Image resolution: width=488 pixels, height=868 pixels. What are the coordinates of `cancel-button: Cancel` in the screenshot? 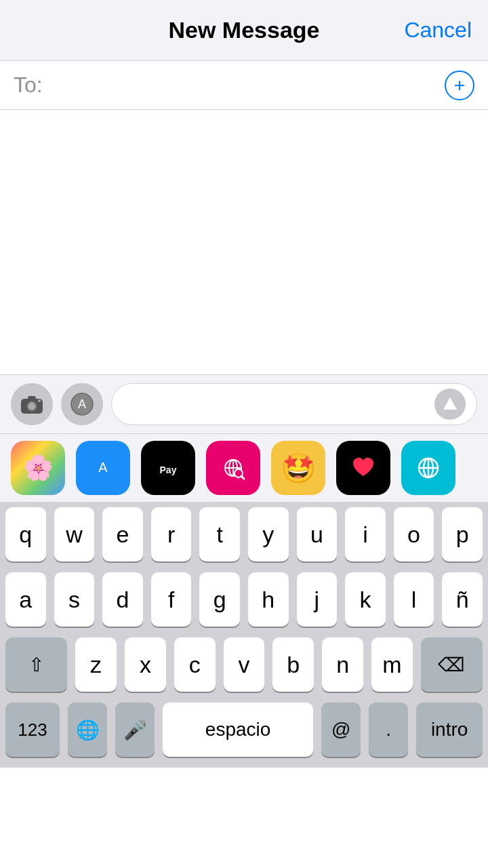 It's located at (438, 30).